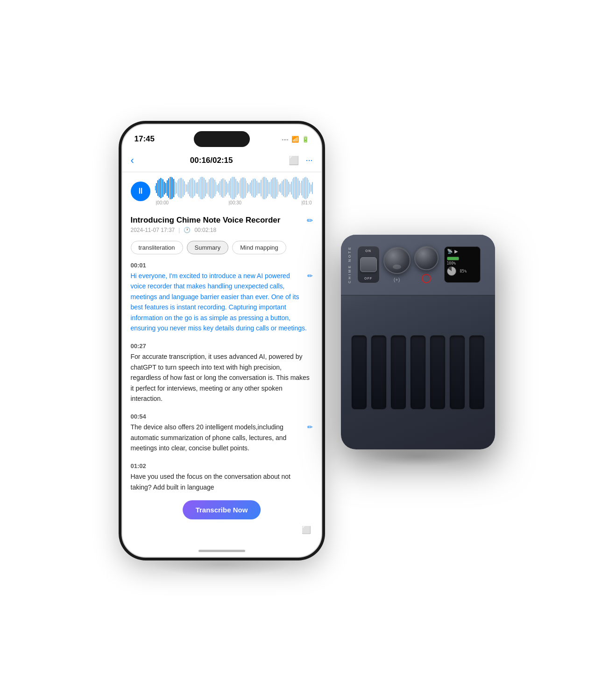  What do you see at coordinates (453, 259) in the screenshot?
I see `lcd-battery-bar` at bounding box center [453, 259].